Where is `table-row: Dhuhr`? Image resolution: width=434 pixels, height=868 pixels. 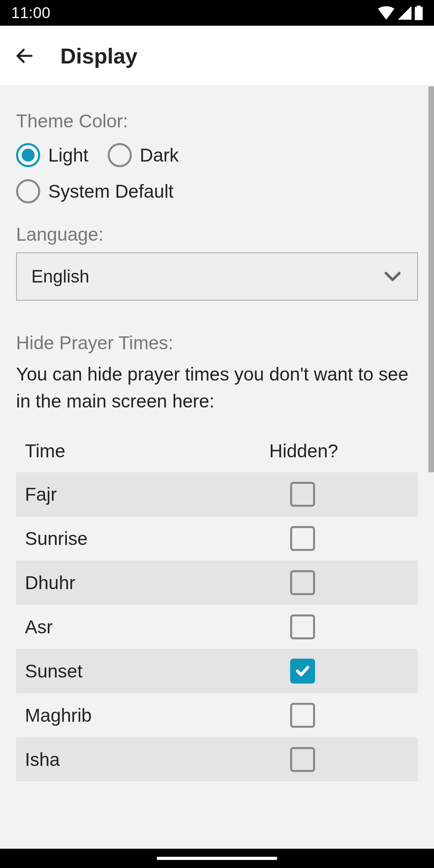 table-row: Dhuhr is located at coordinates (217, 583).